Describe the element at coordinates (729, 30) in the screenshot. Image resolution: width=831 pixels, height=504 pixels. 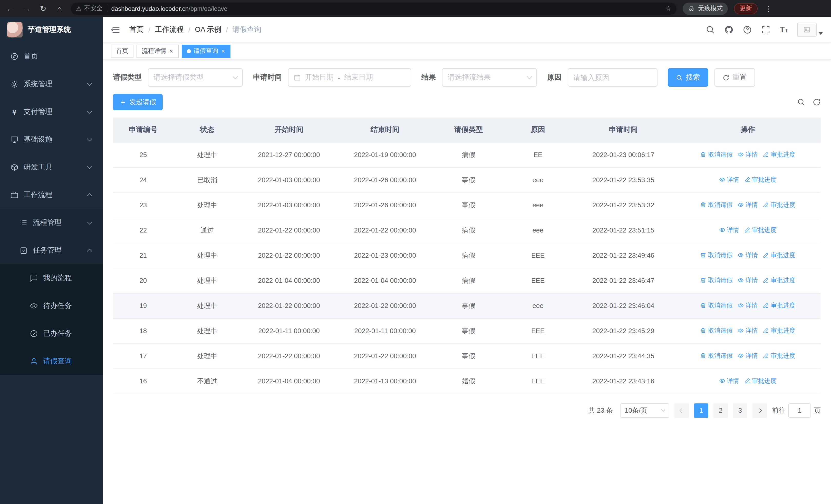
I see `github-icon` at that location.